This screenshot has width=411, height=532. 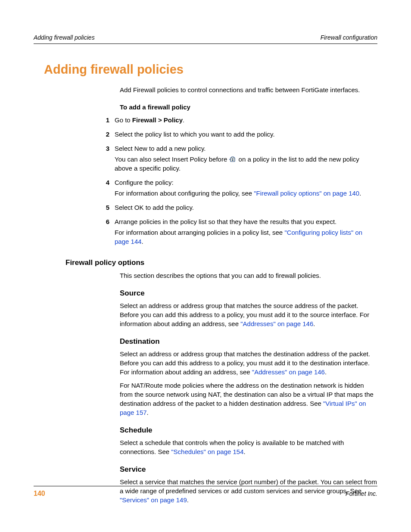 What do you see at coordinates (246, 134) in the screenshot?
I see `step-text: Select the policy list to which you want…` at bounding box center [246, 134].